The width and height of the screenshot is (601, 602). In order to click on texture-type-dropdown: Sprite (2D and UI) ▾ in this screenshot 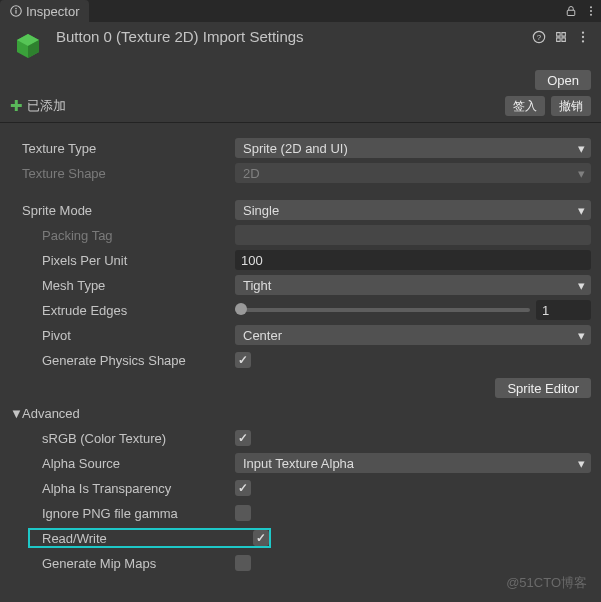, I will do `click(413, 148)`.